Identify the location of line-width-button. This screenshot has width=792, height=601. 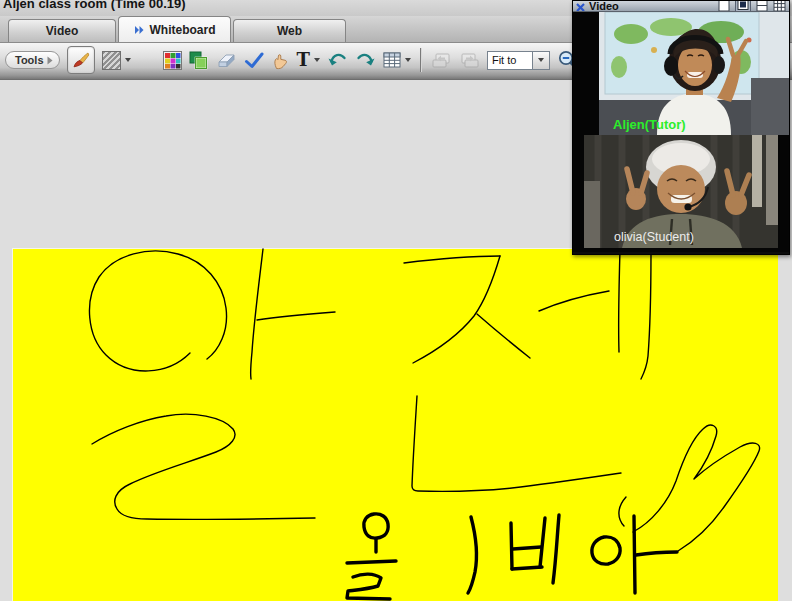
(147, 60).